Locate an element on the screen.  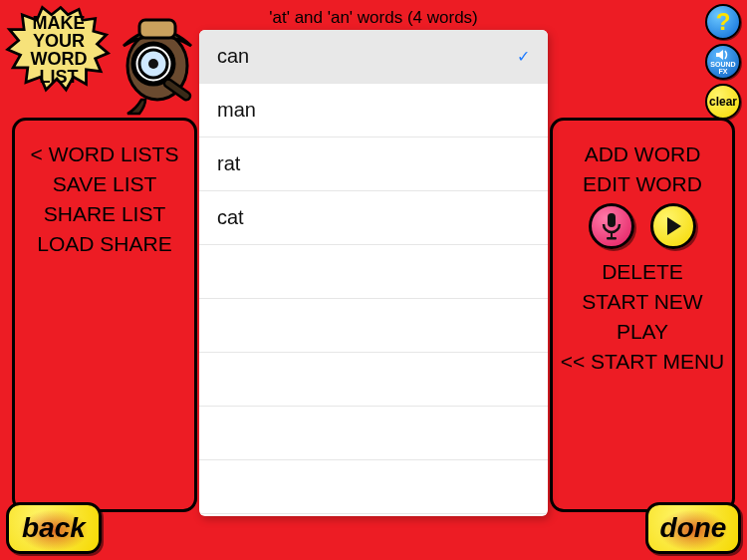
sound-fx-button: SOUND FX is located at coordinates (723, 62).